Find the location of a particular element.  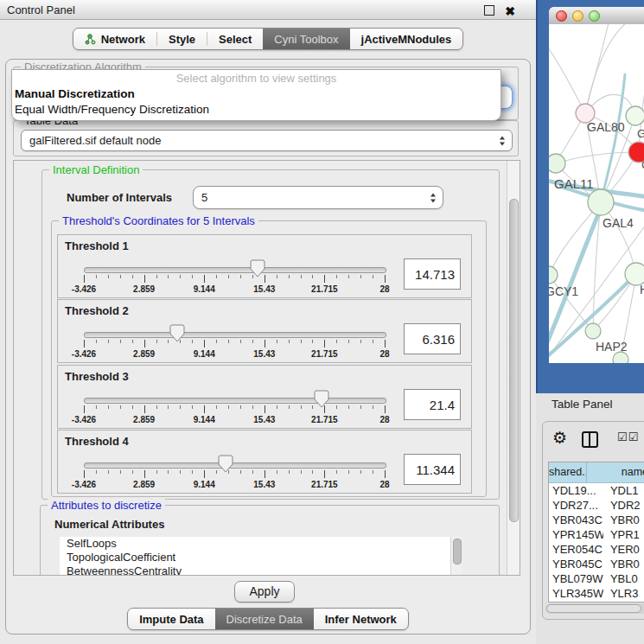

zoom-traffic-light-icon is located at coordinates (595, 16).